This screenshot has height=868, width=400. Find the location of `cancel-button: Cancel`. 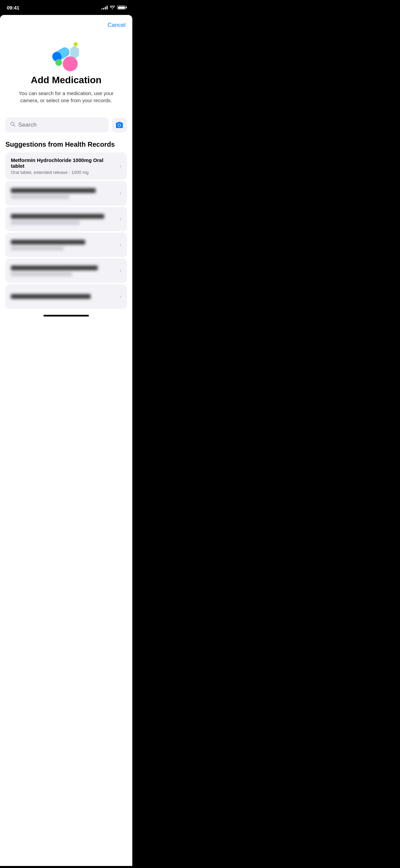

cancel-button: Cancel is located at coordinates (117, 25).